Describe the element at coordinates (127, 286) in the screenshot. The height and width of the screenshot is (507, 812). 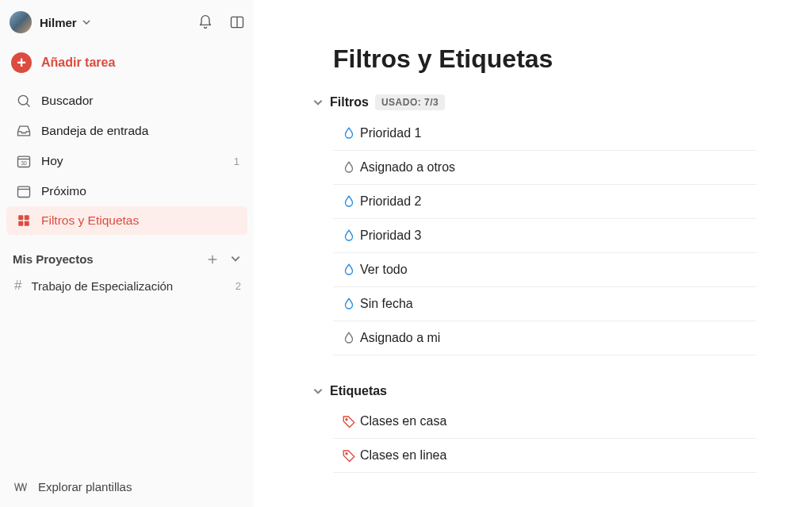
I see `project-item: # Trabajo de Especialización 2` at that location.